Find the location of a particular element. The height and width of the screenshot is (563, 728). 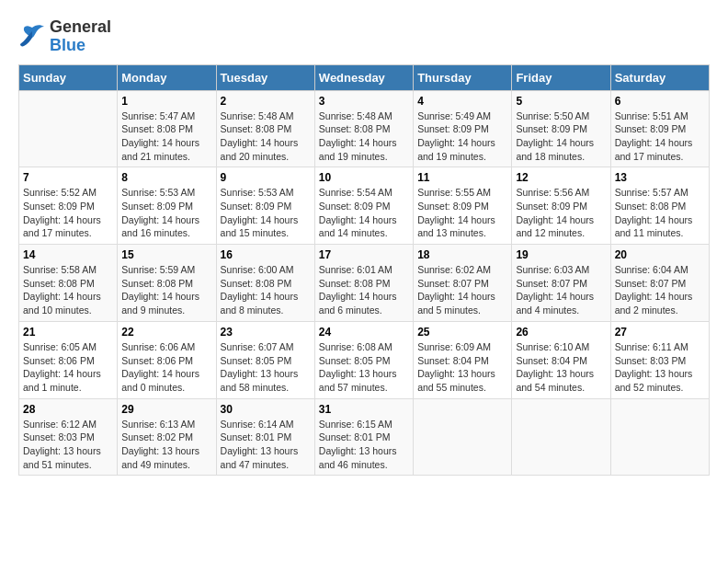

page-header: General Blue is located at coordinates (364, 37).